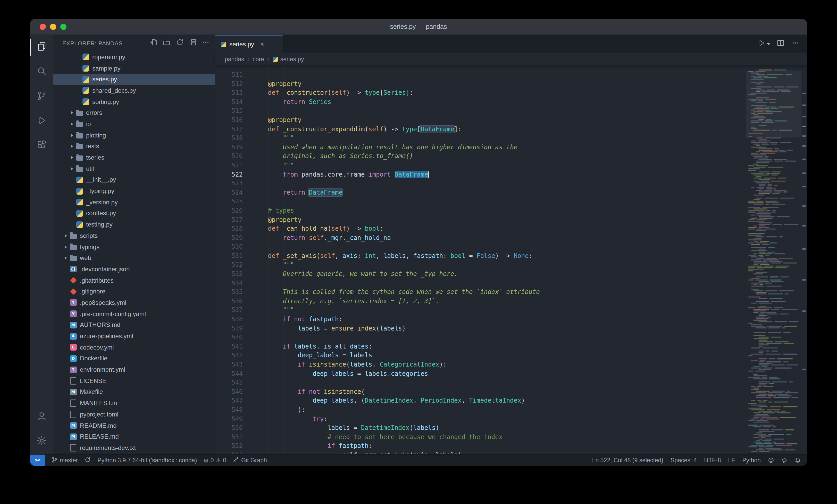 The height and width of the screenshot is (504, 837). I want to click on code-line: 535 This is called from the cython code …, so click(480, 293).